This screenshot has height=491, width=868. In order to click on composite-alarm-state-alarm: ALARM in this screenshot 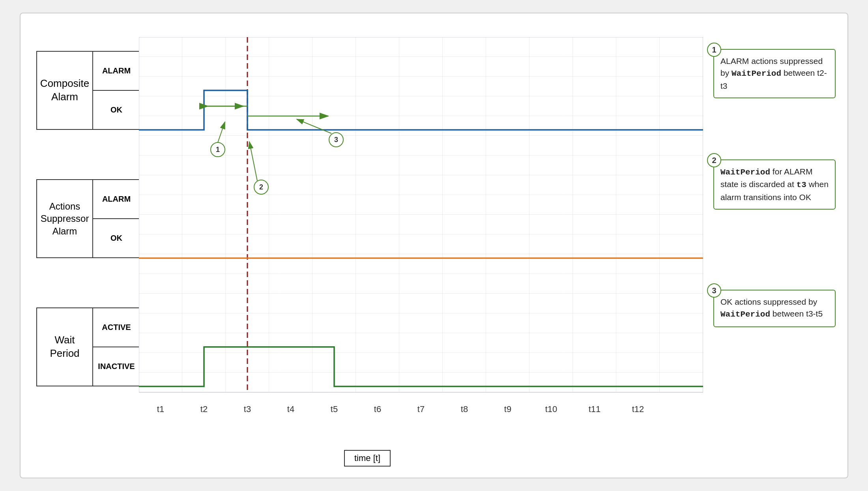, I will do `click(116, 71)`.